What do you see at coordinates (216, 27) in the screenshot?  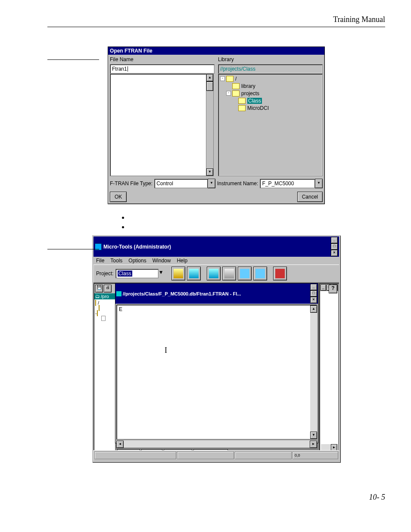 I see `header-rule` at bounding box center [216, 27].